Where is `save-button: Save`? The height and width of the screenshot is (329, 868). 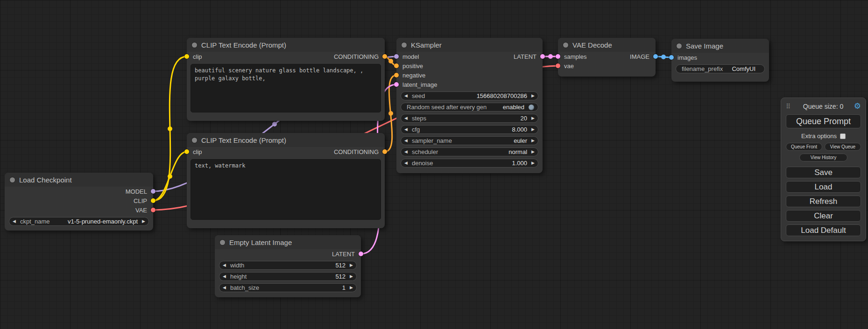 save-button: Save is located at coordinates (824, 173).